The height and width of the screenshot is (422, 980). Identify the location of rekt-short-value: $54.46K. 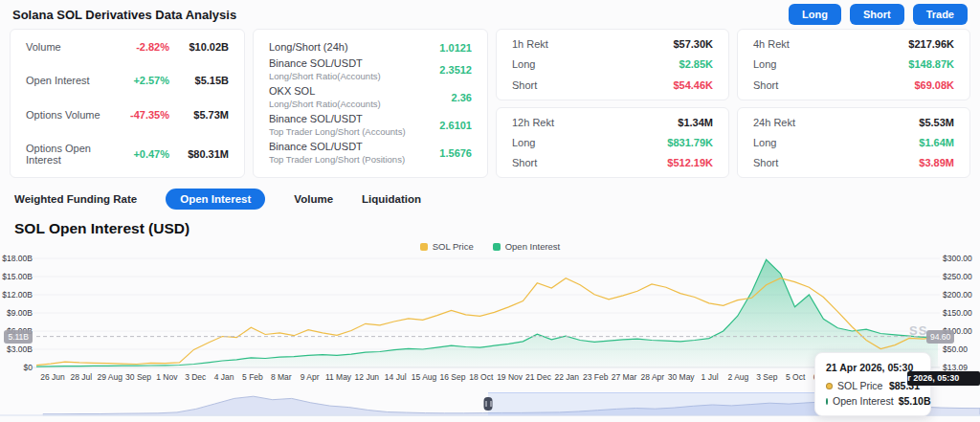
(693, 85).